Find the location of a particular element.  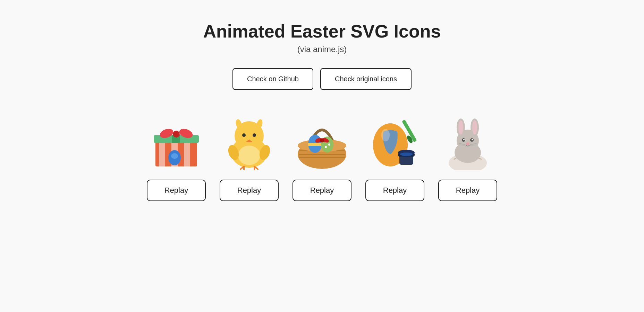

basket-icon is located at coordinates (322, 142).